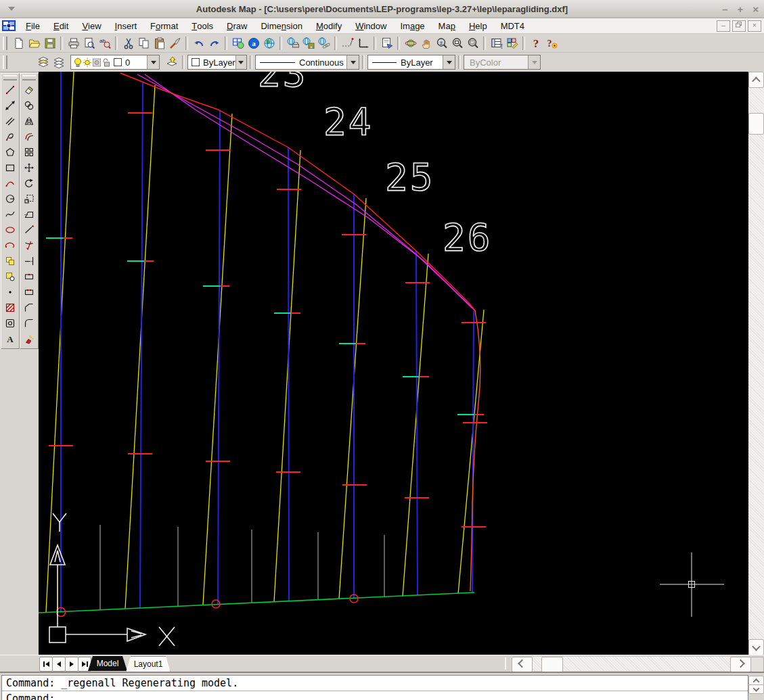 The image size is (764, 700). What do you see at coordinates (449, 62) in the screenshot?
I see `lineweight-combo-dropdown` at bounding box center [449, 62].